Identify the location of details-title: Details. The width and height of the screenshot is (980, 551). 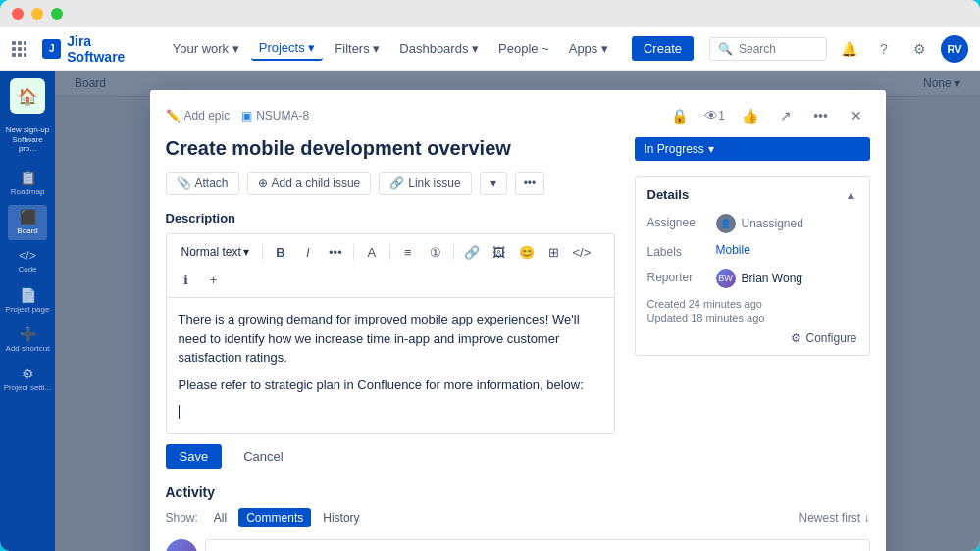
(669, 194).